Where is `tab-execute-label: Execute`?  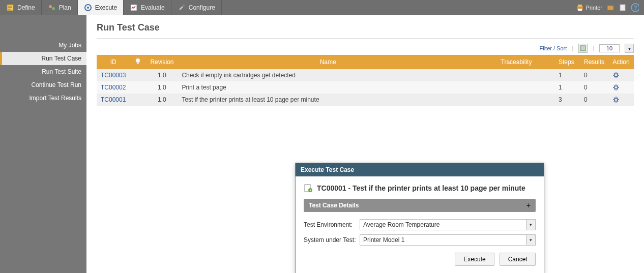 tab-execute-label: Execute is located at coordinates (106, 8).